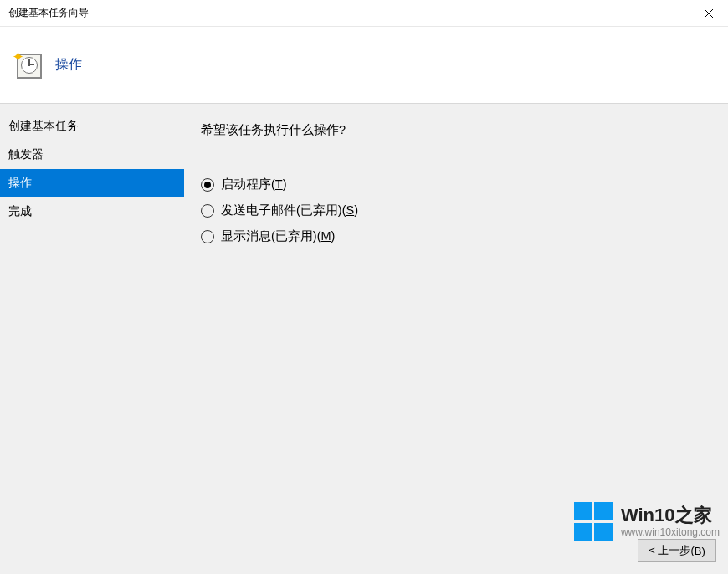 Image resolution: width=728 pixels, height=574 pixels. What do you see at coordinates (278, 236) in the screenshot?
I see `radio-label: 显示消息(已弃用)(M)` at bounding box center [278, 236].